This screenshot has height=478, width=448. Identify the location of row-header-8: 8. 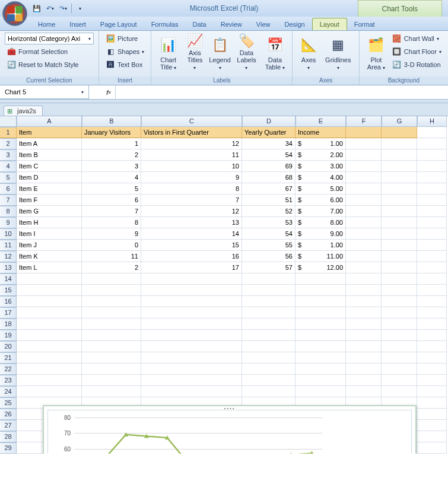
(8, 211).